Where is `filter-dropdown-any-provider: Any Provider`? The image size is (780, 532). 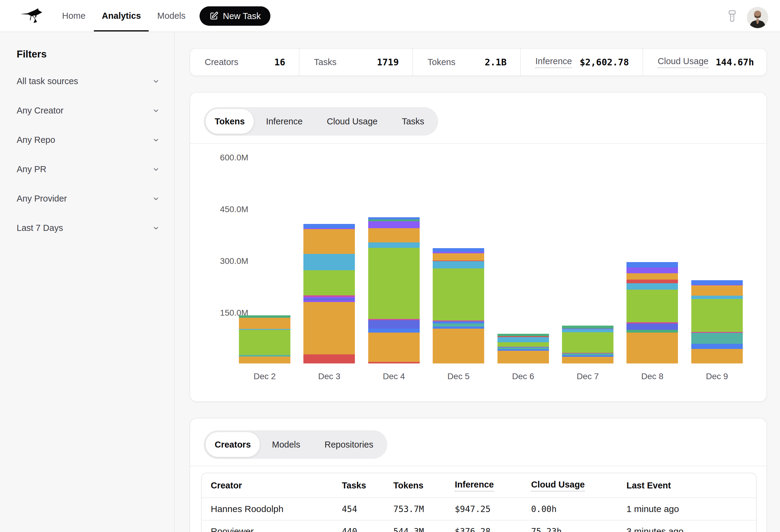
filter-dropdown-any-provider: Any Provider is located at coordinates (88, 199).